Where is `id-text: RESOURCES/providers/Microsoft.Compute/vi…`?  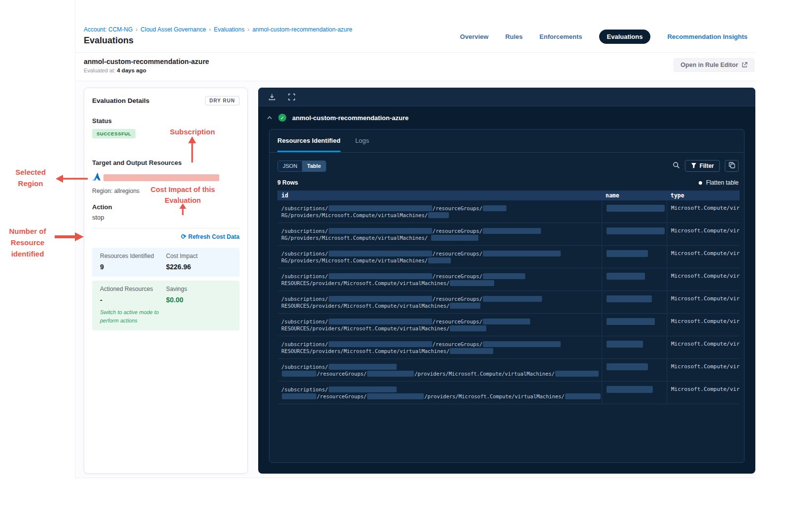
id-text: RESOURCES/providers/Microsoft.Compute/vi… is located at coordinates (366, 328).